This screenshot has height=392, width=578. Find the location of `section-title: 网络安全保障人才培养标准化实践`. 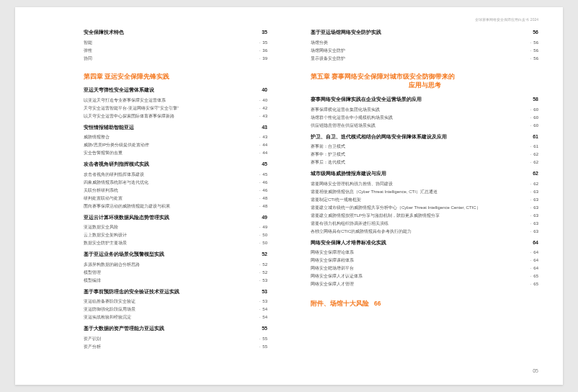

section-title: 网络安全保障人才培养标准化实践 is located at coordinates (349, 244).